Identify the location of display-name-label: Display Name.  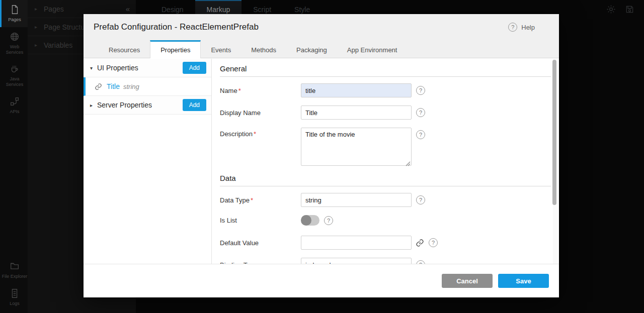
(261, 113).